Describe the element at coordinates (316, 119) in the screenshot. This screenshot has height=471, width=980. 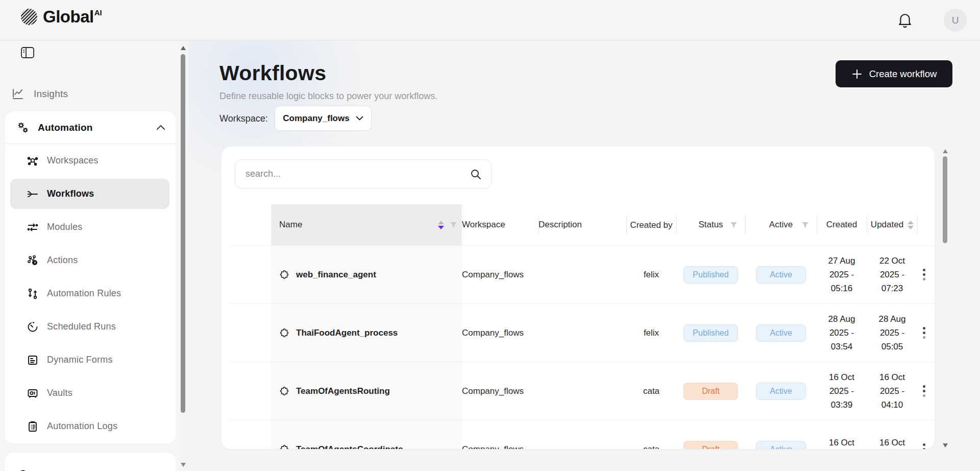
I see `workspace-select-value: Company_flows` at that location.